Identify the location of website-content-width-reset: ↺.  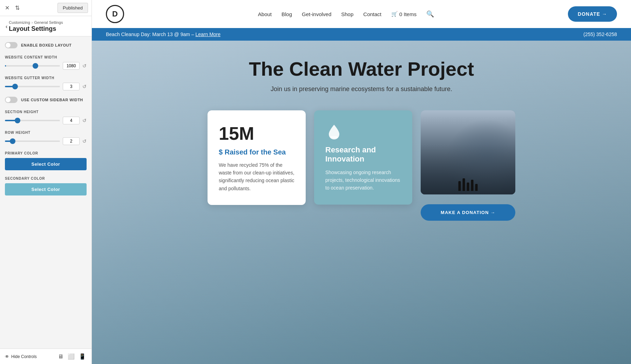
(84, 66).